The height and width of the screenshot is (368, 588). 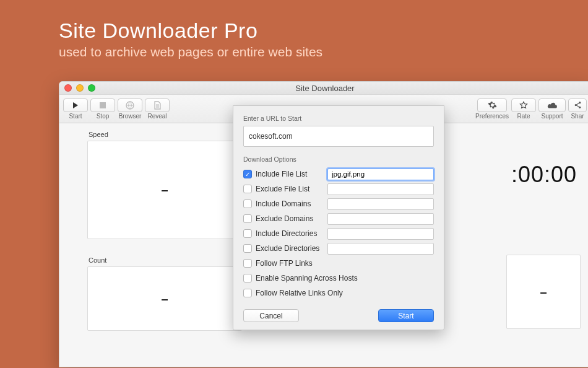 I want to click on window-title: Site Downloader, so click(x=324, y=88).